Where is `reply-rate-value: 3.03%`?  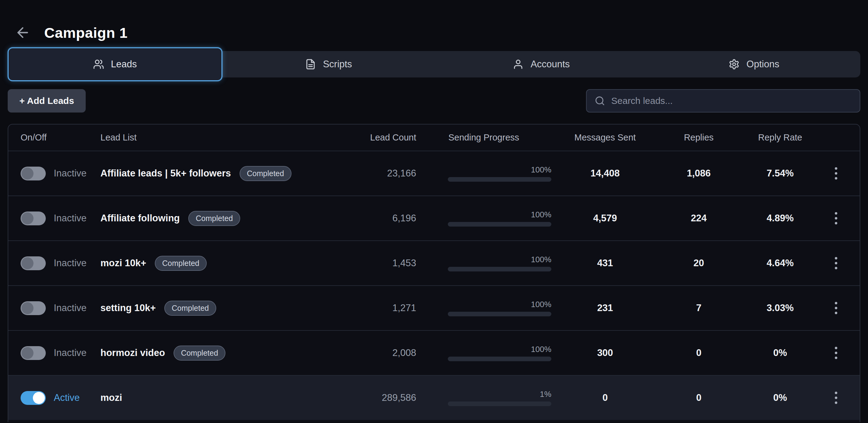 reply-rate-value: 3.03% is located at coordinates (780, 308).